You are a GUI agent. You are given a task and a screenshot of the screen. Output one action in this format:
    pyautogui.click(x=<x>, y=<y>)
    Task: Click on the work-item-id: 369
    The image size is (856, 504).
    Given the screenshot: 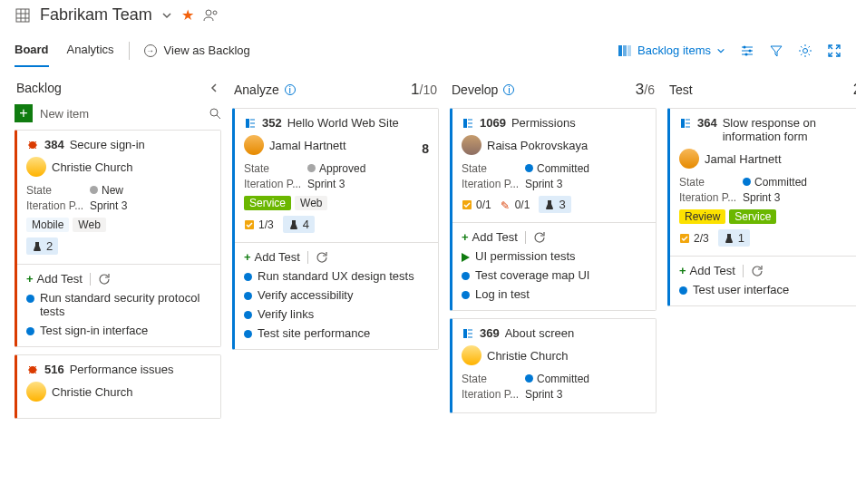 What is the action you would take?
    pyautogui.click(x=490, y=334)
    